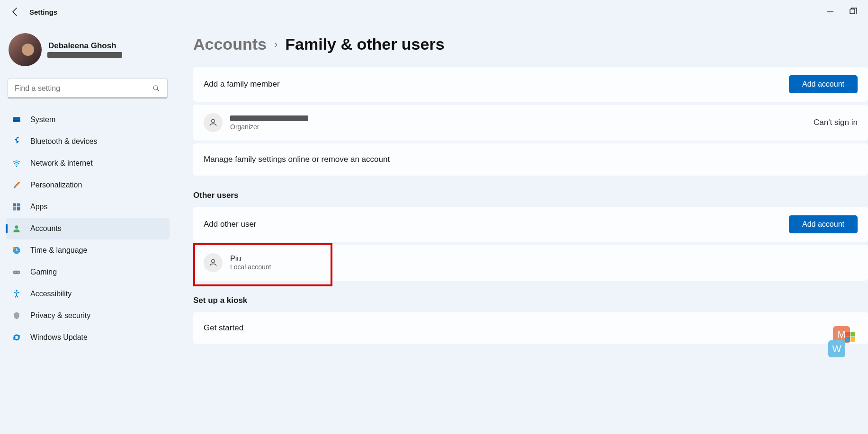 This screenshot has width=868, height=434. What do you see at coordinates (88, 185) in the screenshot?
I see `sidebar-item-personalization: Personalization` at bounding box center [88, 185].